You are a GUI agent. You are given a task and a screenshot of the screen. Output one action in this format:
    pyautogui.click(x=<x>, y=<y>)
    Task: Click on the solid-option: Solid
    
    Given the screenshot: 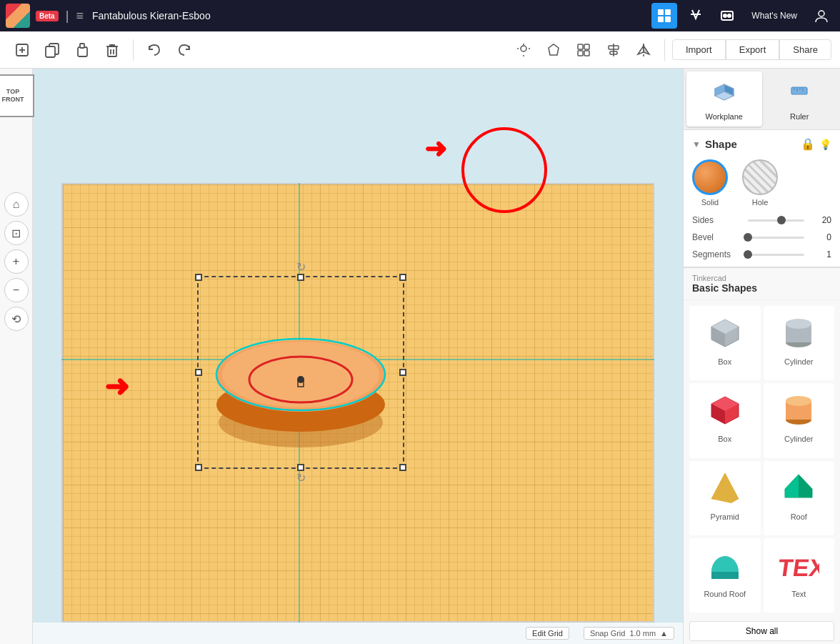 What is the action you would take?
    pyautogui.click(x=710, y=183)
    